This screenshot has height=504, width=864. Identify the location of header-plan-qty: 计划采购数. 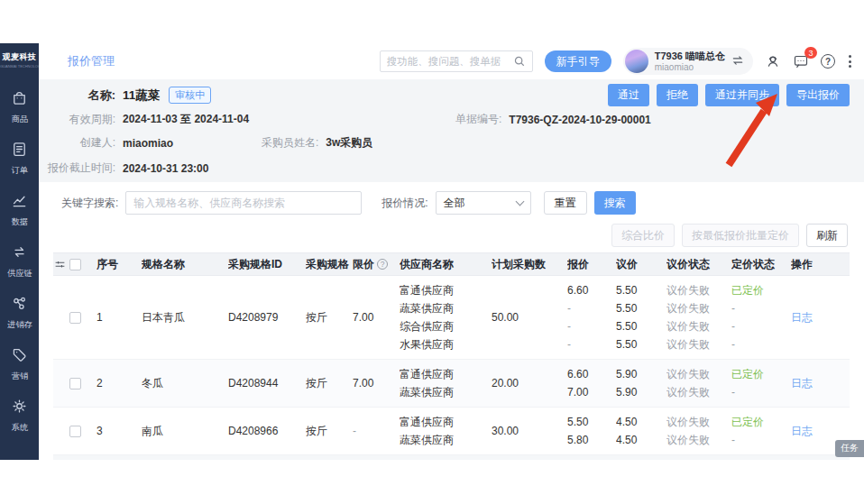
(529, 265).